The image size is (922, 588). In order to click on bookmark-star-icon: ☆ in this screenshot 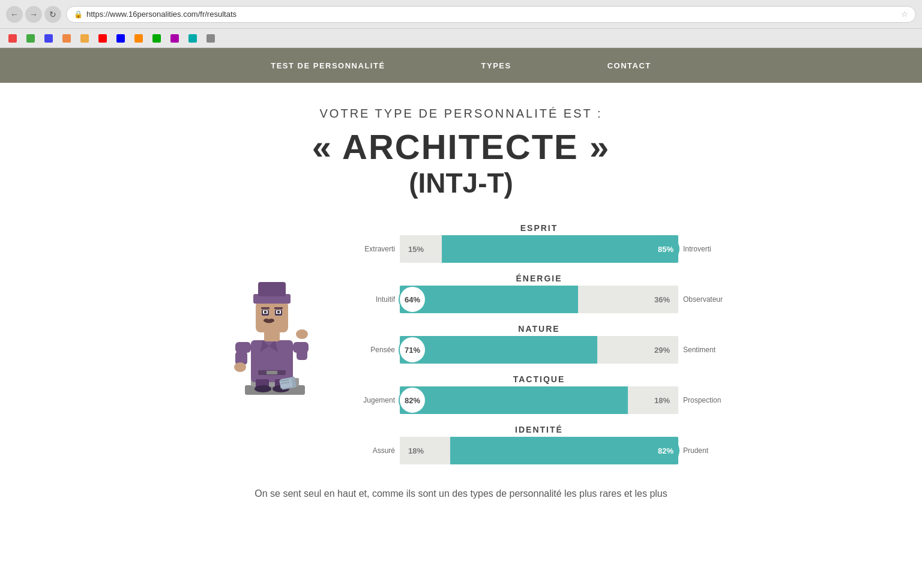, I will do `click(905, 14)`.